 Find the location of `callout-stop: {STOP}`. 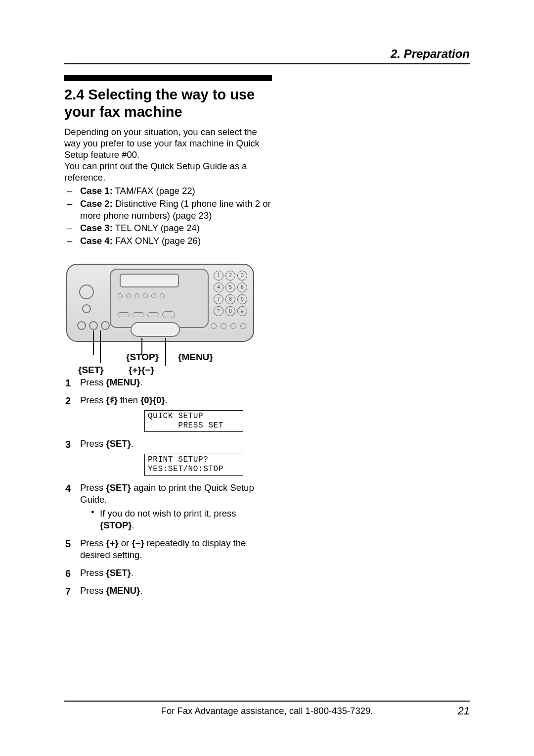

callout-stop: {STOP} is located at coordinates (142, 357).